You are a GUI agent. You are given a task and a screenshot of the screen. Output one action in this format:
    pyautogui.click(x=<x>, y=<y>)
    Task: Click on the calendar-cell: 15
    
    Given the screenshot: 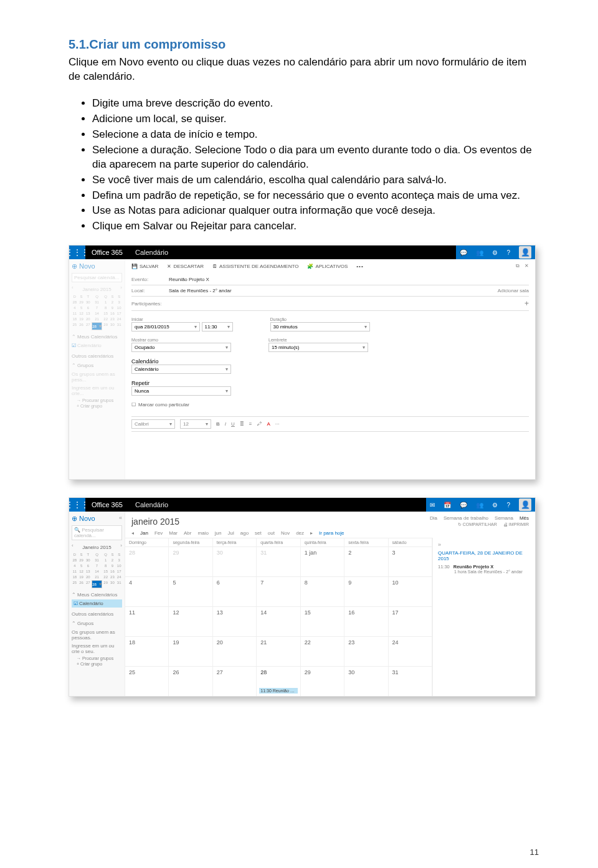 What is the action you would take?
    pyautogui.click(x=323, y=622)
    